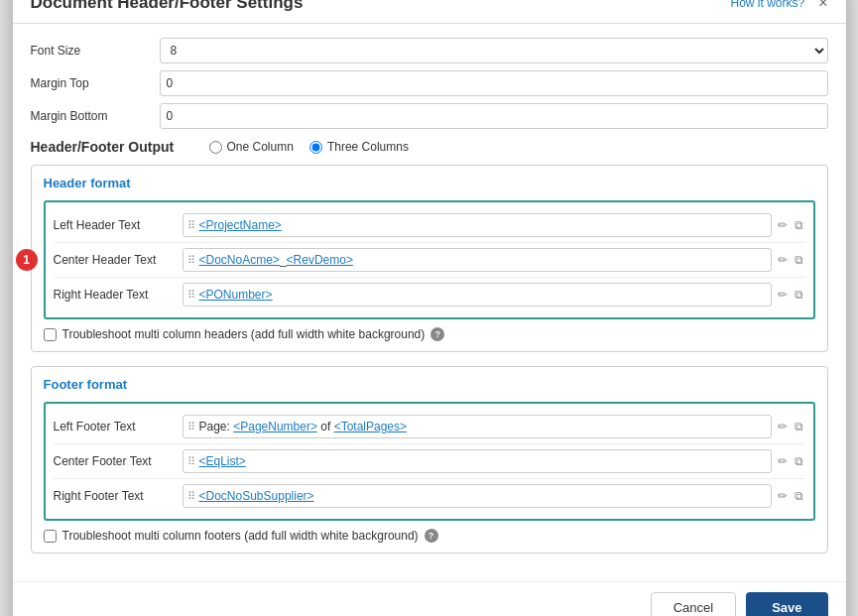 The width and height of the screenshot is (858, 616). I want to click on left-header-edit-icon: ✏, so click(783, 225).